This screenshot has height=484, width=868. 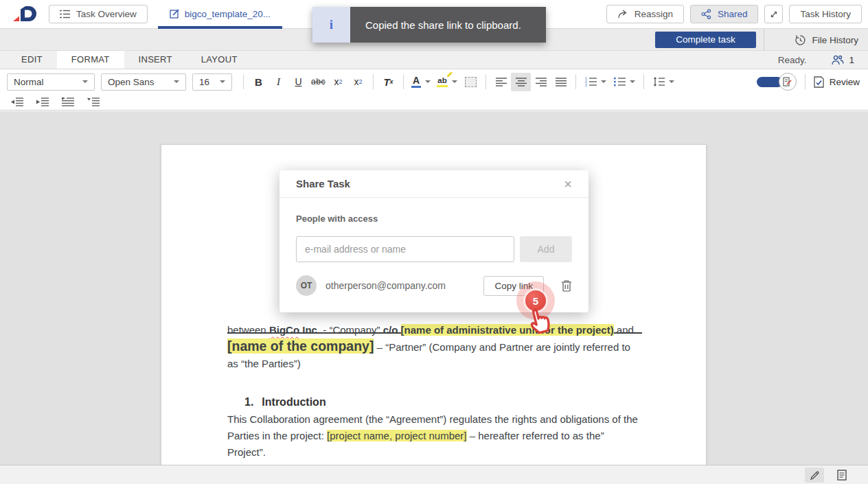 What do you see at coordinates (434, 242) in the screenshot?
I see `share-task-modal: Share Task × People with access Add OT o…` at bounding box center [434, 242].